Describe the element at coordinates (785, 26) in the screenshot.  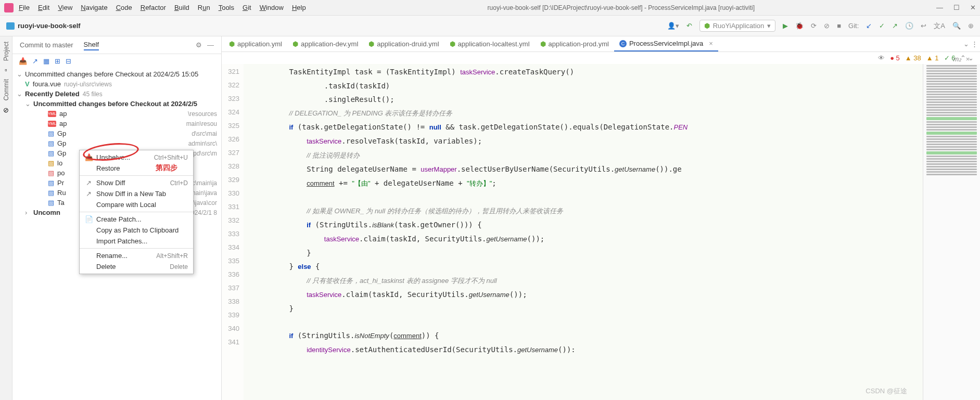
I see `run-button: ▶` at that location.